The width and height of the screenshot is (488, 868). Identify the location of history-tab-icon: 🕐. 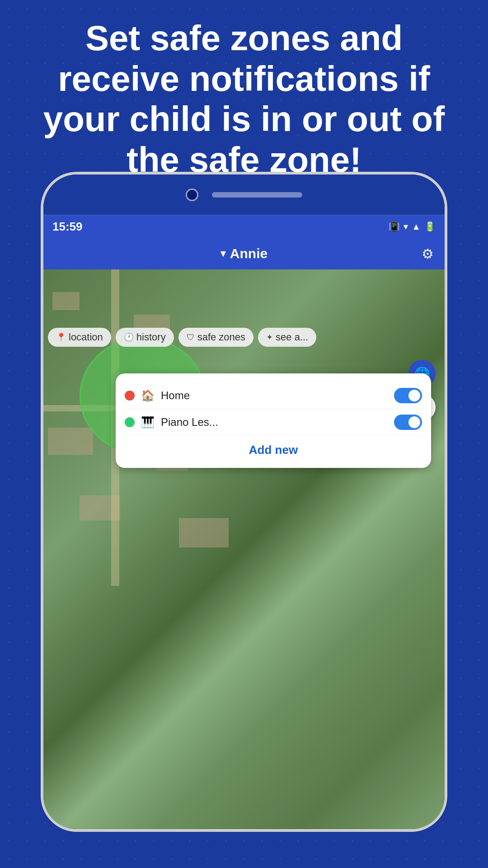
(129, 337).